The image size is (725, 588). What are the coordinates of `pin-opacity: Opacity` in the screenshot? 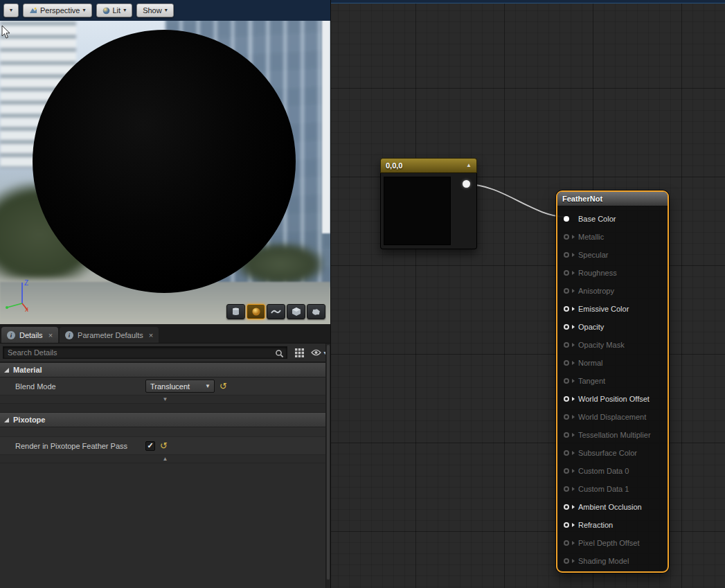 It's located at (612, 327).